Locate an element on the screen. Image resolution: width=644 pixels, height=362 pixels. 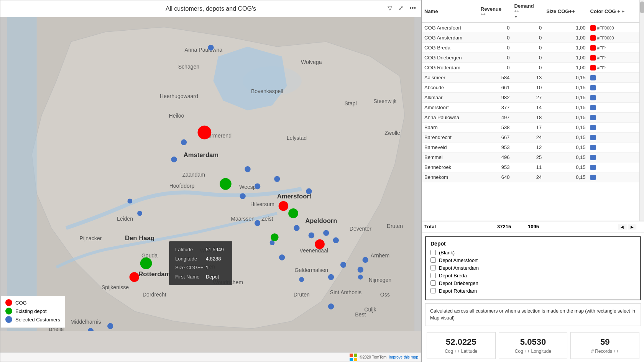
svg-text: Rotterdam is located at coordinates (154, 274).